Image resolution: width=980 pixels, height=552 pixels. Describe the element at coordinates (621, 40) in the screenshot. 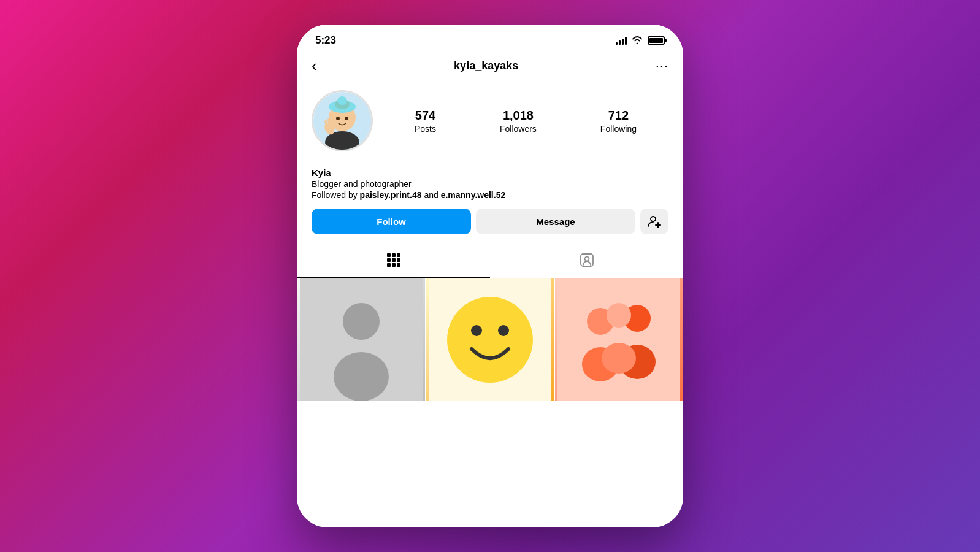

I see `signal-icon` at that location.